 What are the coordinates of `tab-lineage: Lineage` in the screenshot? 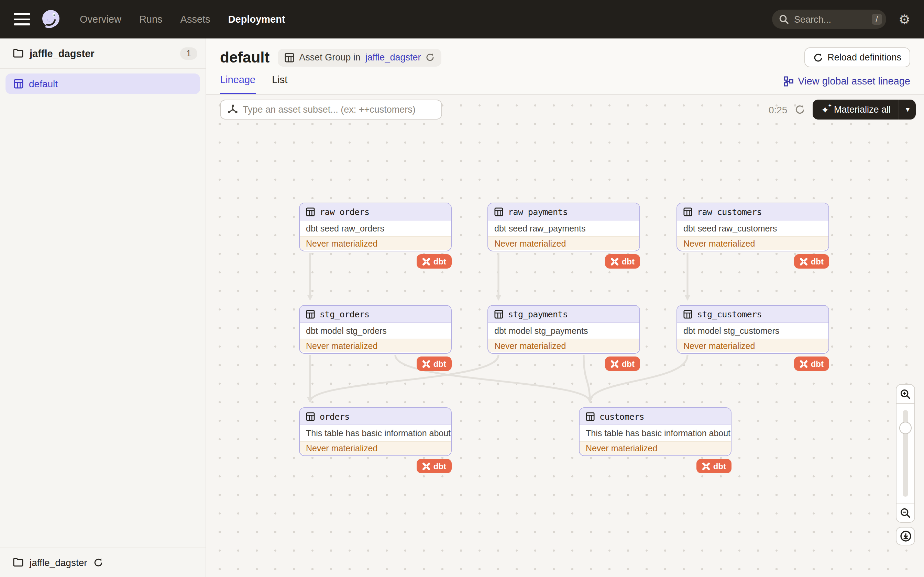 It's located at (237, 84).